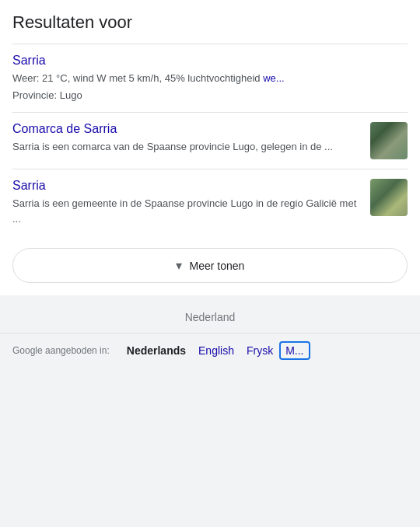  Describe the element at coordinates (138, 78) in the screenshot. I see `snippet-text: Weer: 21 °C, wind W met 5 km/h, 45% luch…` at that location.